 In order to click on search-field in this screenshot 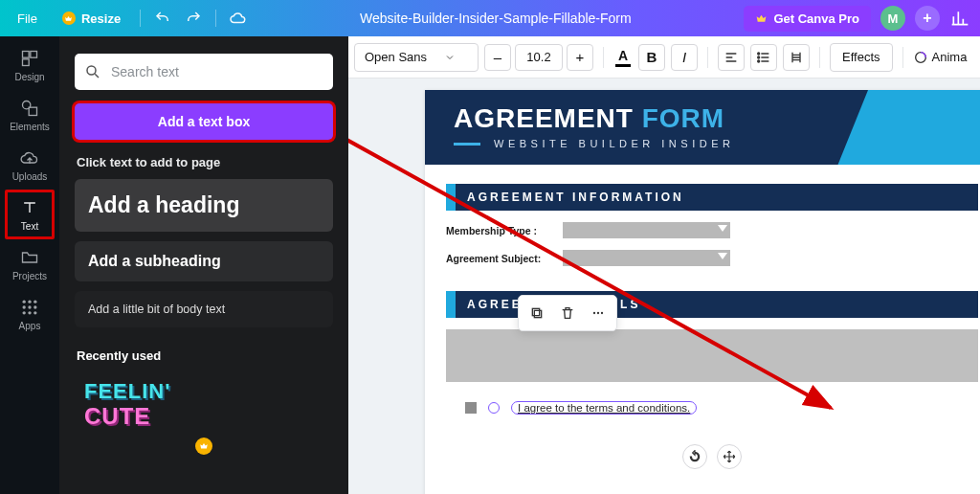, I will do `click(216, 72)`.